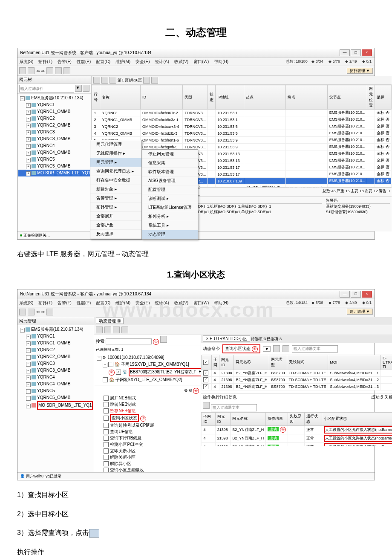 The image size is (392, 555). What do you see at coordinates (315, 349) in the screenshot?
I see `filter-input: 输入过滤器文本` at bounding box center [315, 349].